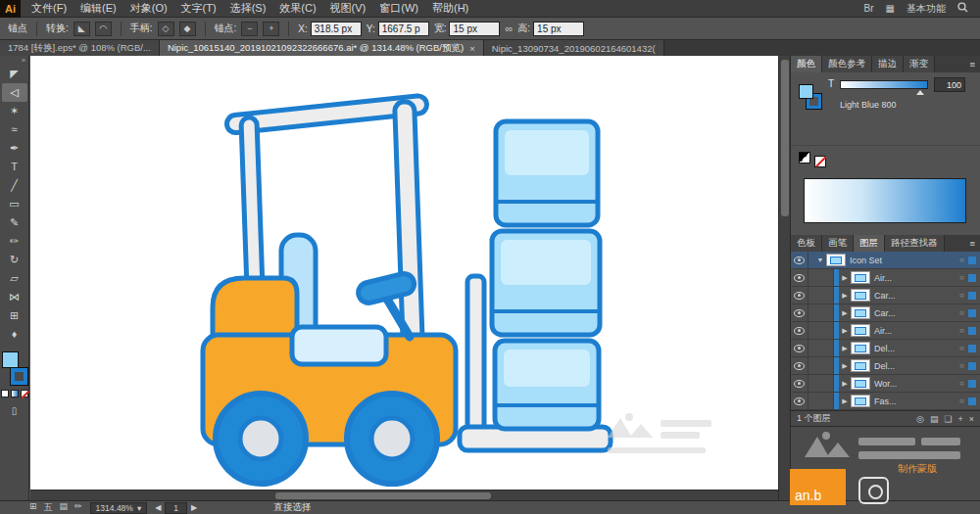 The image size is (980, 514). What do you see at coordinates (972, 419) in the screenshot?
I see `delete-layer-icon: ×` at bounding box center [972, 419].